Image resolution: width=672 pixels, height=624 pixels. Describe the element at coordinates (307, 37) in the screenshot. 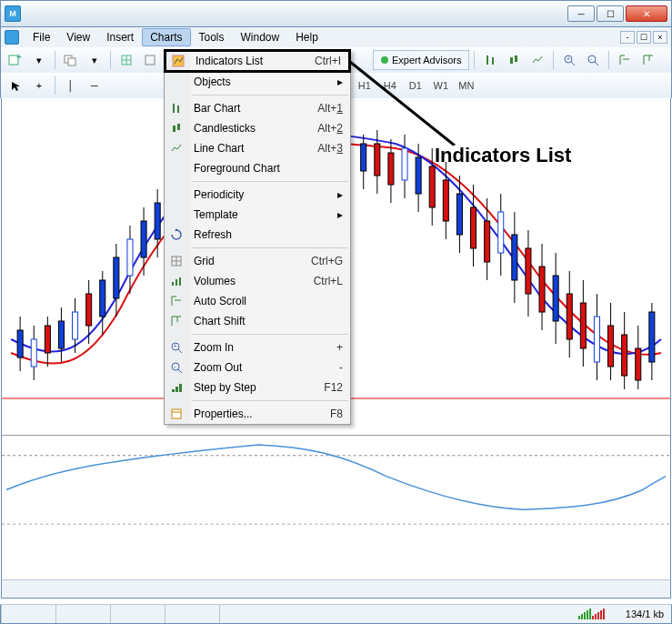

I see `menu-help: Help` at that location.